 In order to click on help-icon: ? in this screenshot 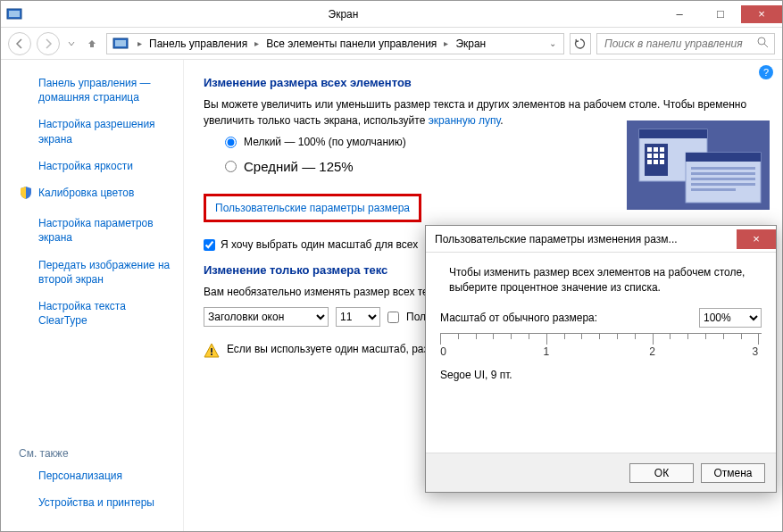, I will do `click(766, 72)`.